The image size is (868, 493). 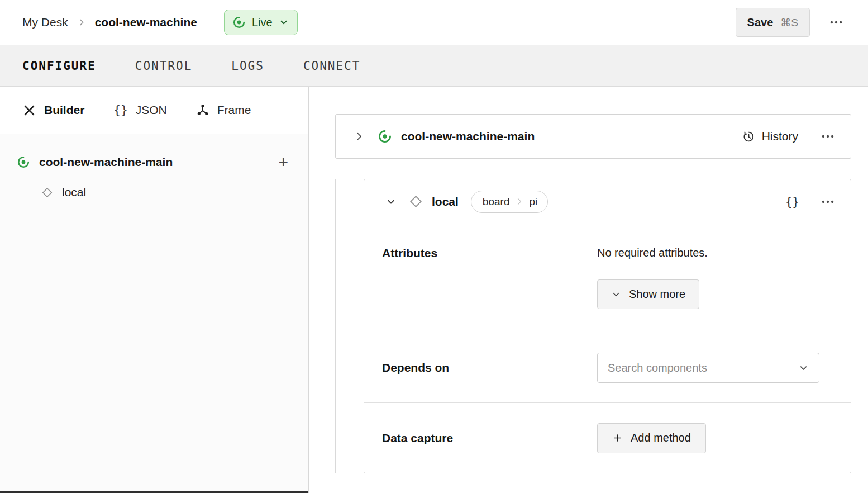 What do you see at coordinates (263, 22) in the screenshot?
I see `live-badge-label: Live` at bounding box center [263, 22].